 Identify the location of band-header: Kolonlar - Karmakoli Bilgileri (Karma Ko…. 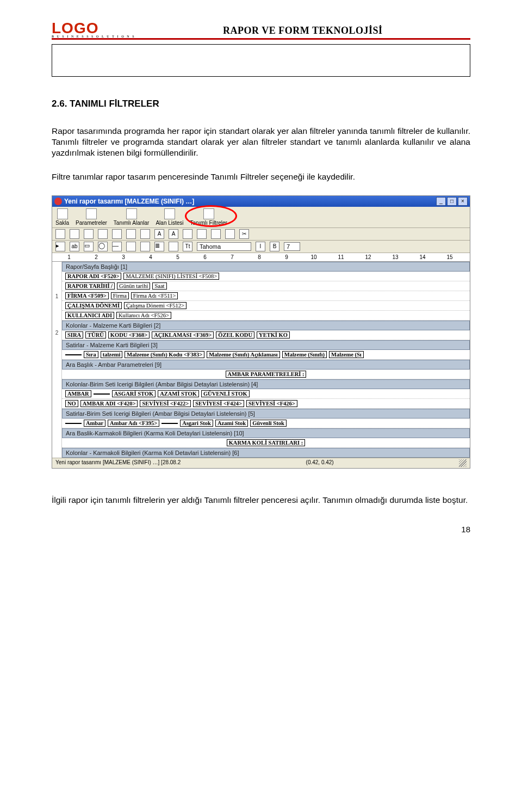
(266, 453).